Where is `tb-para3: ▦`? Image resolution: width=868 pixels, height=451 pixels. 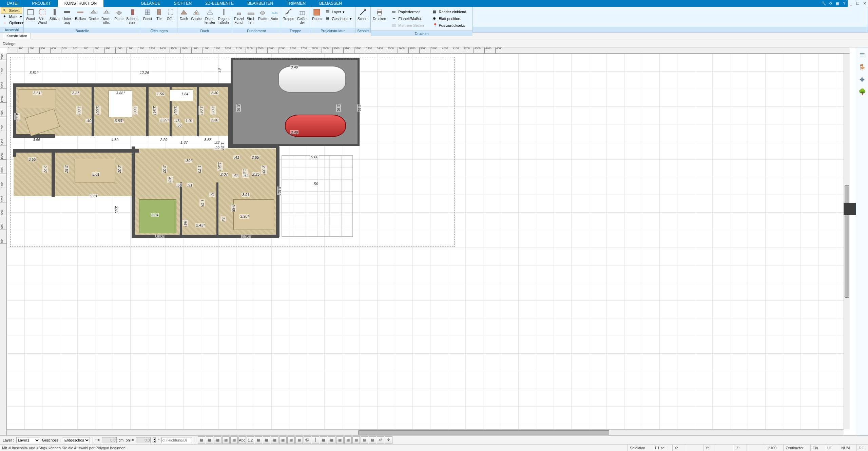 tb-para3: ▦ is located at coordinates (299, 440).